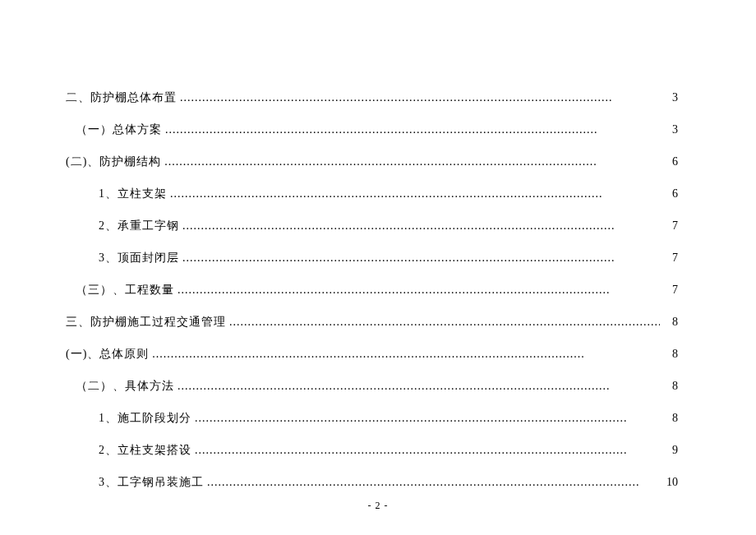  Describe the element at coordinates (145, 418) in the screenshot. I see `toc-label: 1、施工阶段划分` at that location.